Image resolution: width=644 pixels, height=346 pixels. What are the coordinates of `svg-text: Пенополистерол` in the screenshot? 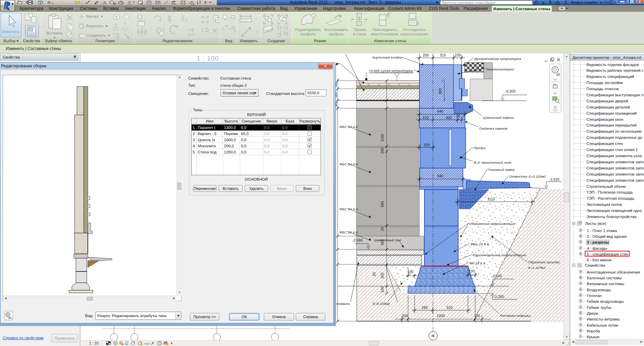 It's located at (500, 69).